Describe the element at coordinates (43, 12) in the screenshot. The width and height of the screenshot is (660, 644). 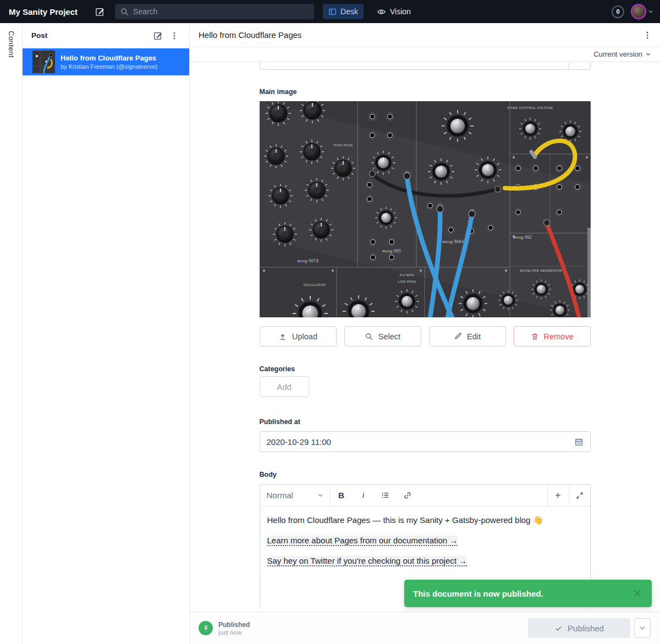
I see `project-title: My Sanity Project` at that location.